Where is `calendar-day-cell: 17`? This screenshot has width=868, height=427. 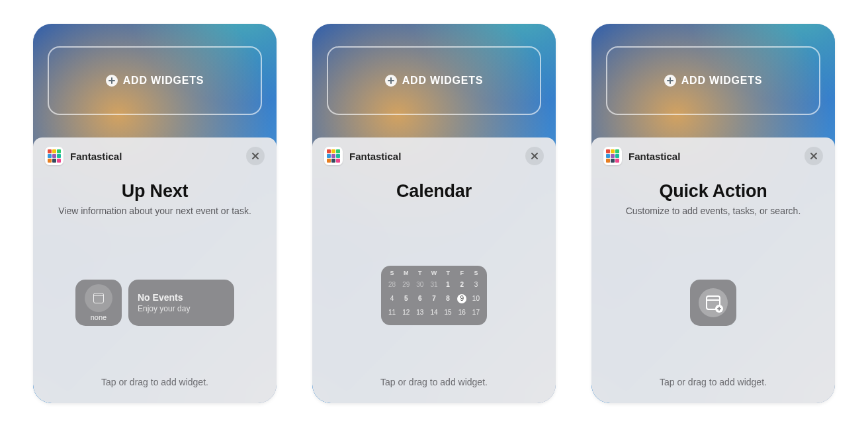 calendar-day-cell: 17 is located at coordinates (476, 314).